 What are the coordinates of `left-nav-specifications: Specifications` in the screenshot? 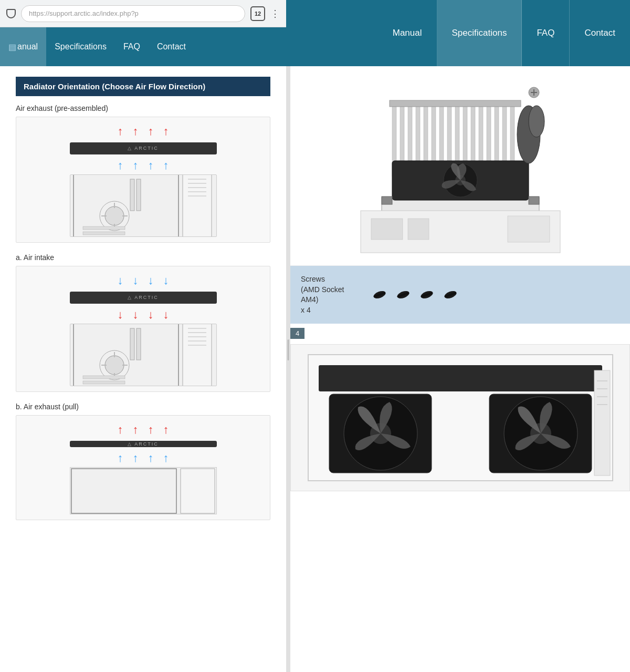 It's located at (81, 47).